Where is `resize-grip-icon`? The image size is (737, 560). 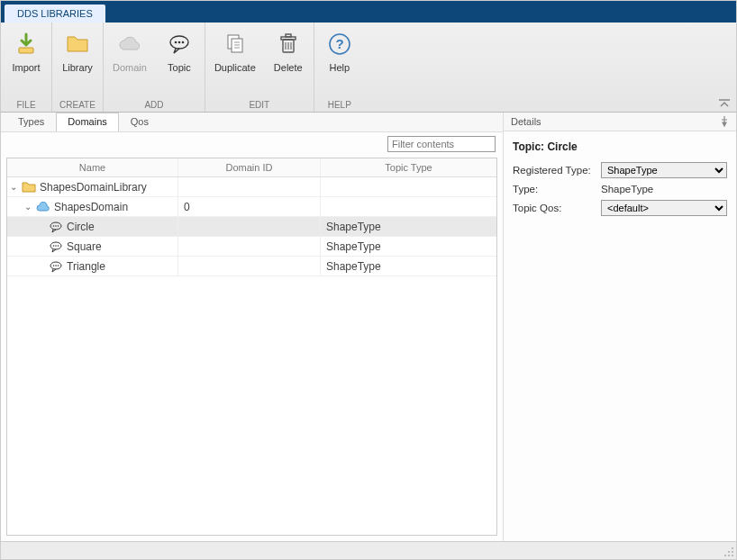 resize-grip-icon is located at coordinates (729, 552).